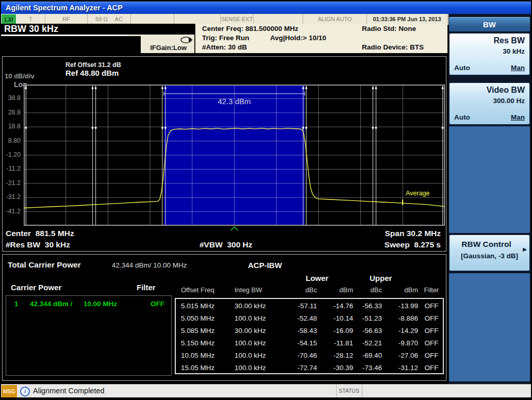 This screenshot has height=400, width=532. Describe the element at coordinates (11, 112) in the screenshot. I see `y-tick-label: 28.8` at that location.